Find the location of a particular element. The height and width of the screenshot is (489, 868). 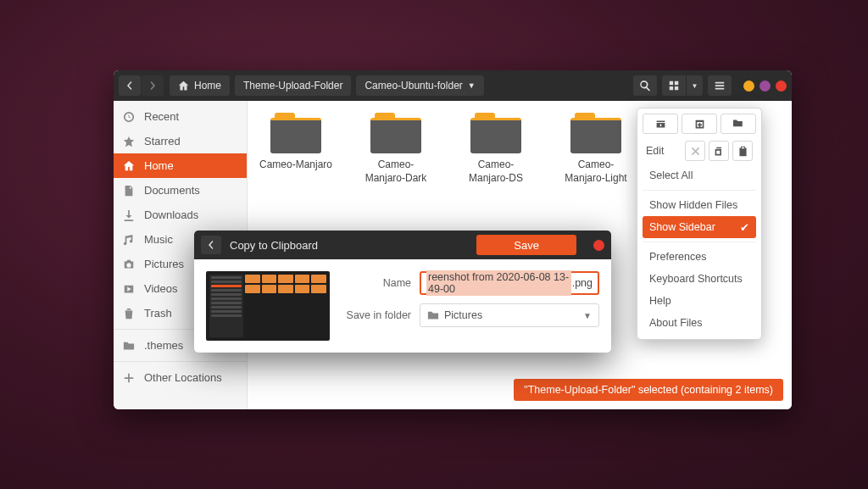

music-icon is located at coordinates (129, 240).